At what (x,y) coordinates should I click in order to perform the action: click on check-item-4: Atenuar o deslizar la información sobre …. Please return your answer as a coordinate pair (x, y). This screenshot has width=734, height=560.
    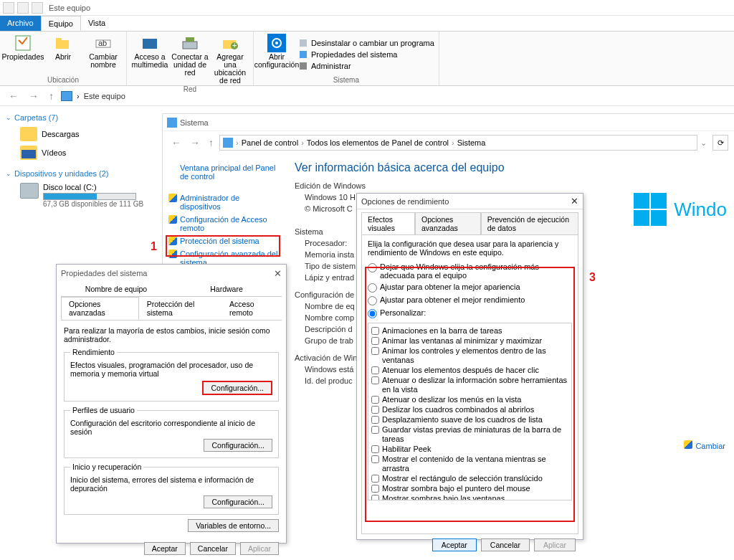
    Looking at the image, I should click on (470, 384).